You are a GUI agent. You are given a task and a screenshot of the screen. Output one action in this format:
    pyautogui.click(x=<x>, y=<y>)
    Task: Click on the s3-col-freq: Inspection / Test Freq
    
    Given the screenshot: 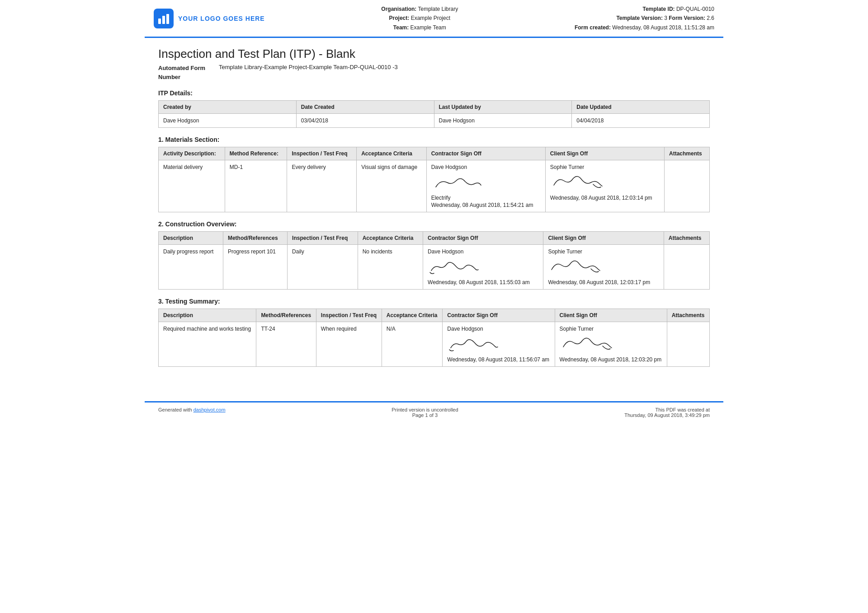 What is the action you would take?
    pyautogui.click(x=349, y=315)
    